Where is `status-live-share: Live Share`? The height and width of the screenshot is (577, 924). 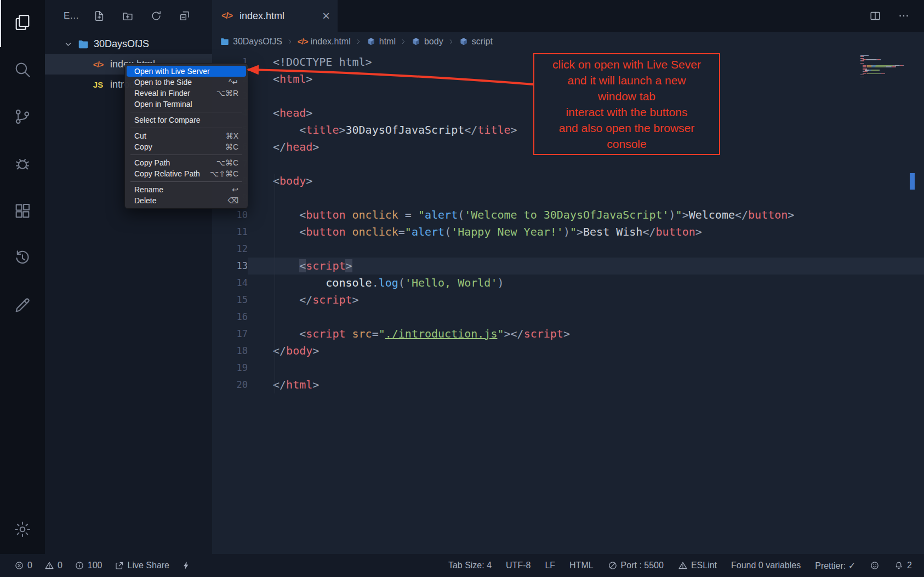 status-live-share: Live Share is located at coordinates (142, 565).